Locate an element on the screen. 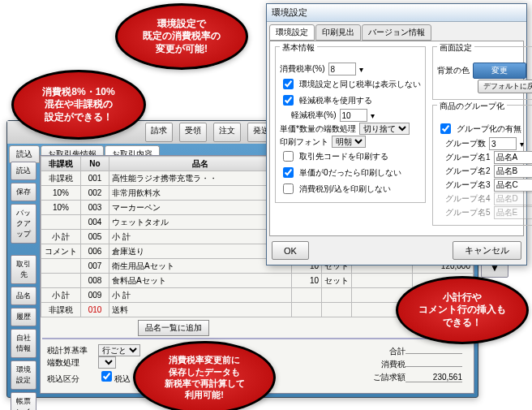  lbtn-company: 自社情報 is located at coordinates (24, 343).